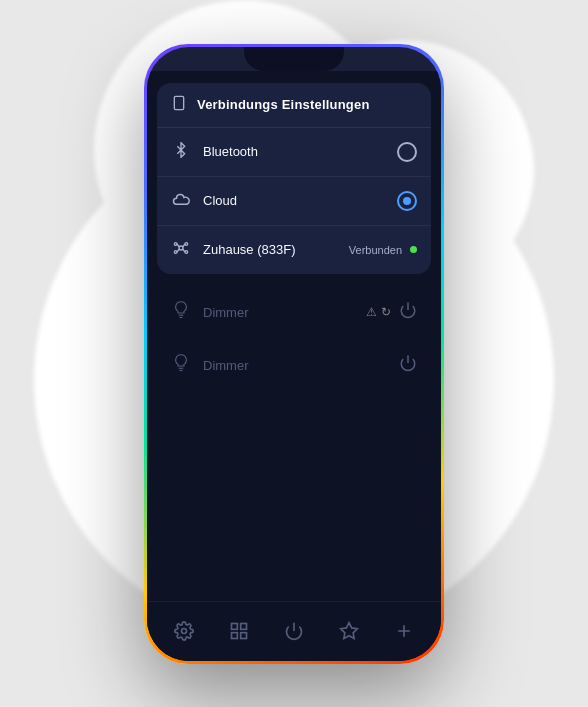 This screenshot has height=707, width=588. Describe the element at coordinates (181, 201) in the screenshot. I see `cloud-icon` at that location.